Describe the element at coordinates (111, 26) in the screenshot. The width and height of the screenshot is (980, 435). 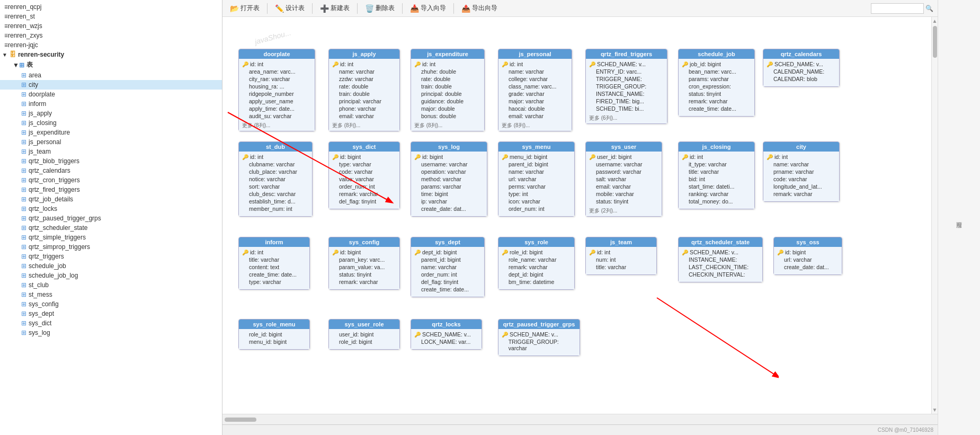
I see `sidebar-item-renren-wzjs: ≡ renren_wzjs` at that location.